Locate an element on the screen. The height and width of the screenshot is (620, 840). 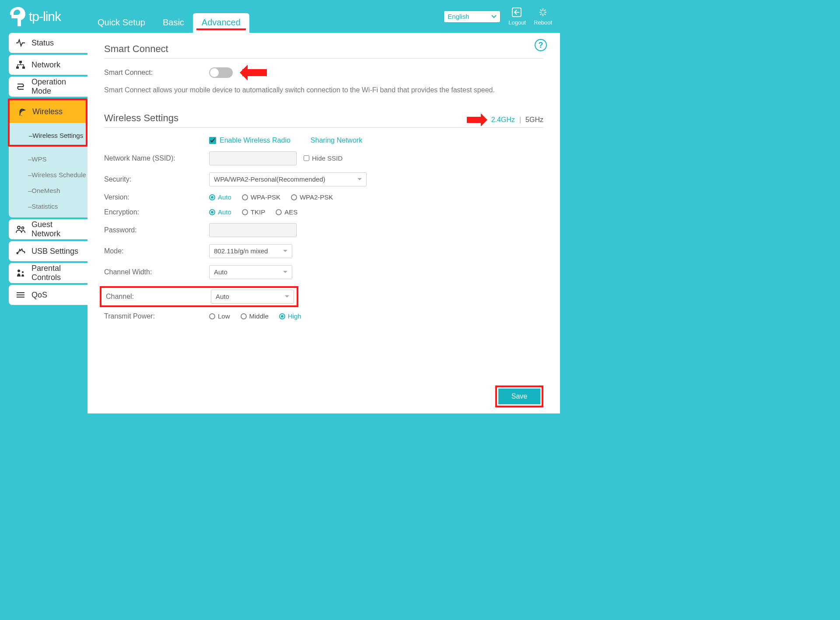
sidebar-item-usb-settings: USB Settings is located at coordinates (48, 251).